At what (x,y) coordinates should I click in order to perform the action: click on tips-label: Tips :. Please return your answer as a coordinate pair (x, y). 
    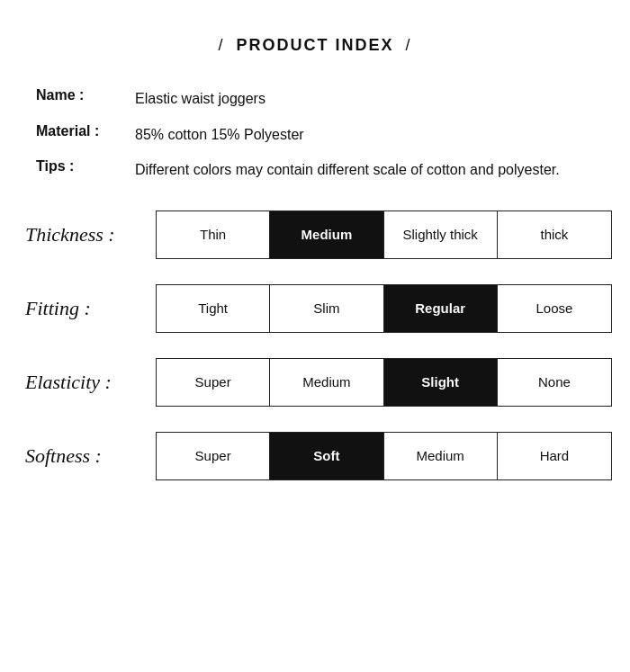
    Looking at the image, I should click on (86, 166).